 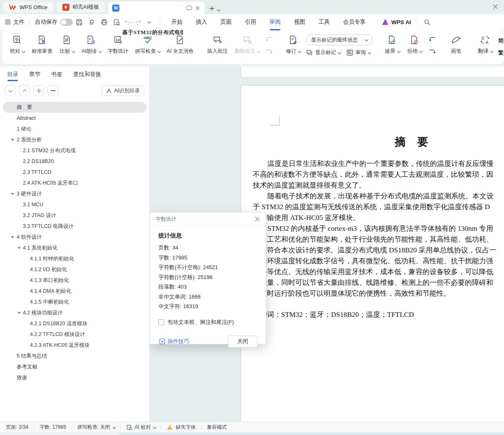 What do you see at coordinates (358, 52) in the screenshot?
I see `review-pane-button: 审阅` at bounding box center [358, 52].